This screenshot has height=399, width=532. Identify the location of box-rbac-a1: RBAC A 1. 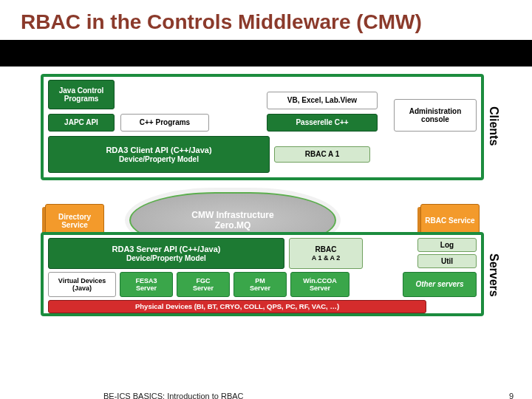
(322, 154).